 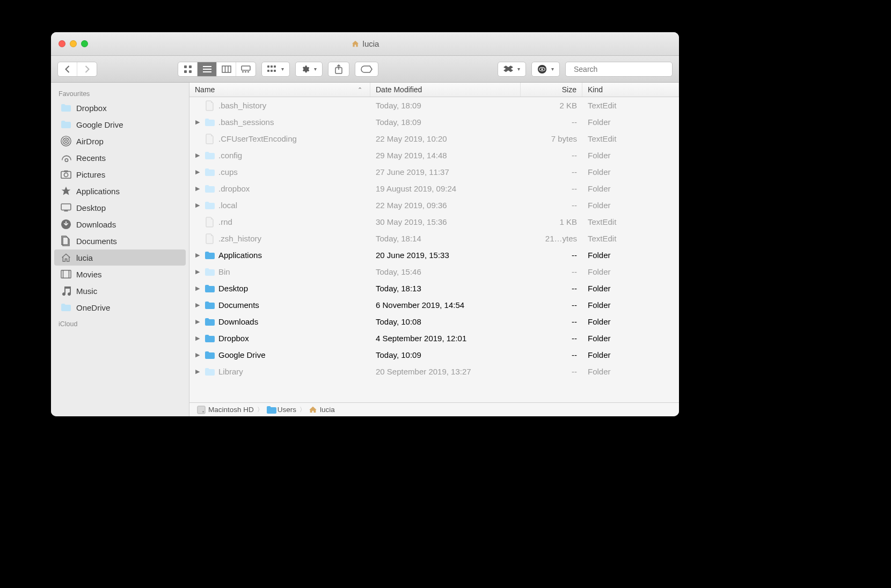 I want to click on eye-circle-icon, so click(x=542, y=69).